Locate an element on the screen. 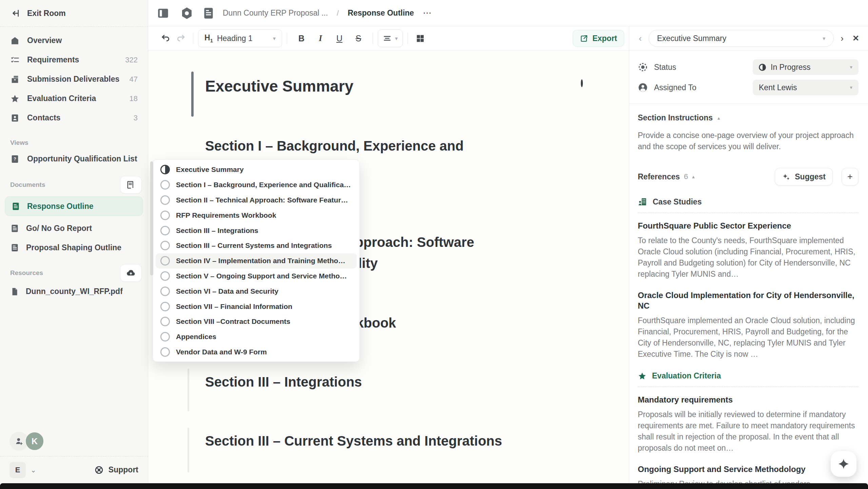 Image resolution: width=868 pixels, height=489 pixels. reference-card: FourthSquare Public Sector Experience To… is located at coordinates (748, 250).